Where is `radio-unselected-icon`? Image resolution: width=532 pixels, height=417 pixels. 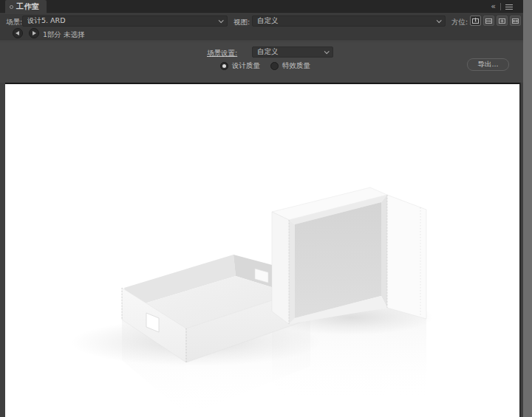
radio-unselected-icon is located at coordinates (275, 66).